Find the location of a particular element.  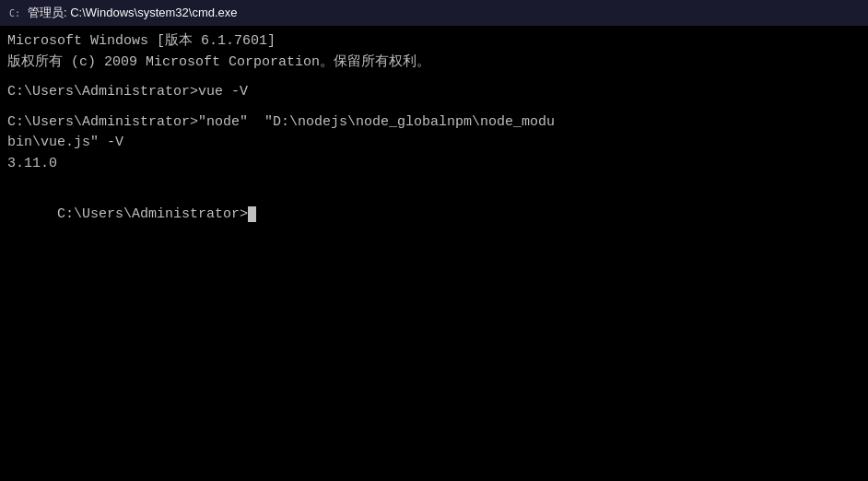

terminal-line-2: 版权所有 (c) 2009 Microsoft Corporation。保留所有… is located at coordinates (434, 63).